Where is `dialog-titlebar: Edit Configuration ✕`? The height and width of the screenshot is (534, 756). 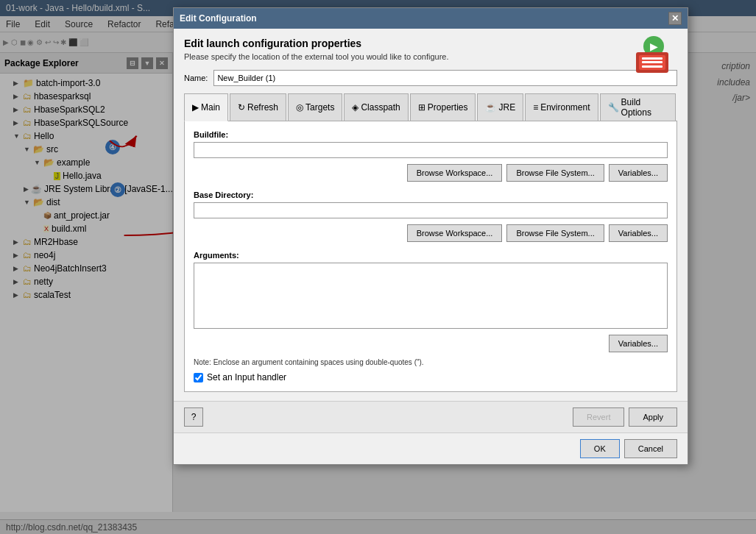
dialog-titlebar: Edit Configuration ✕ is located at coordinates (431, 18).